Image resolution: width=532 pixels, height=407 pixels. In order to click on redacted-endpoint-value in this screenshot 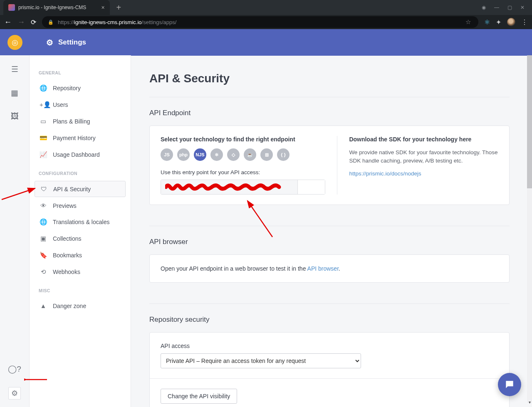, I will do `click(223, 187)`.